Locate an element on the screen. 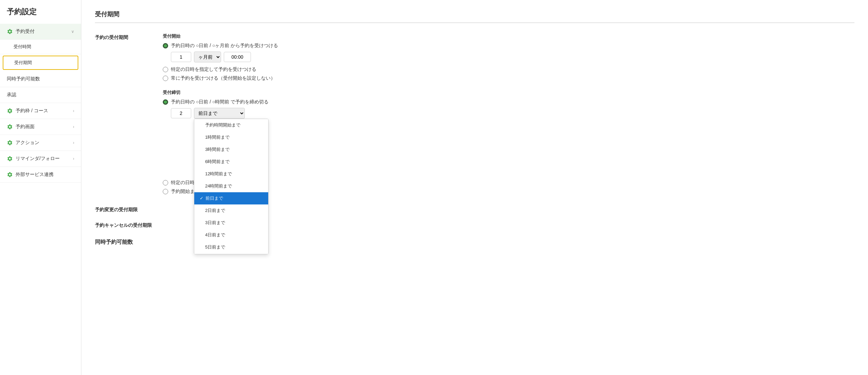  sidebar-item-label: 予約画面 is located at coordinates (25, 127).